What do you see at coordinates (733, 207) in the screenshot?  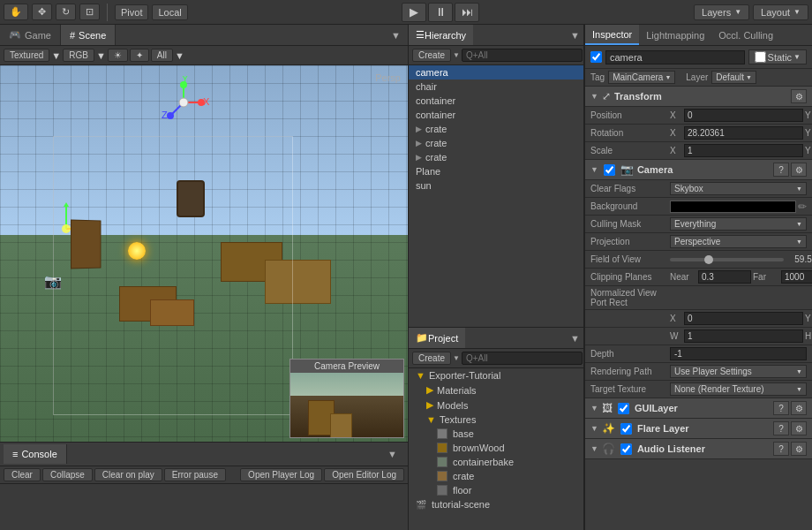 I see `background-color-swatch` at bounding box center [733, 207].